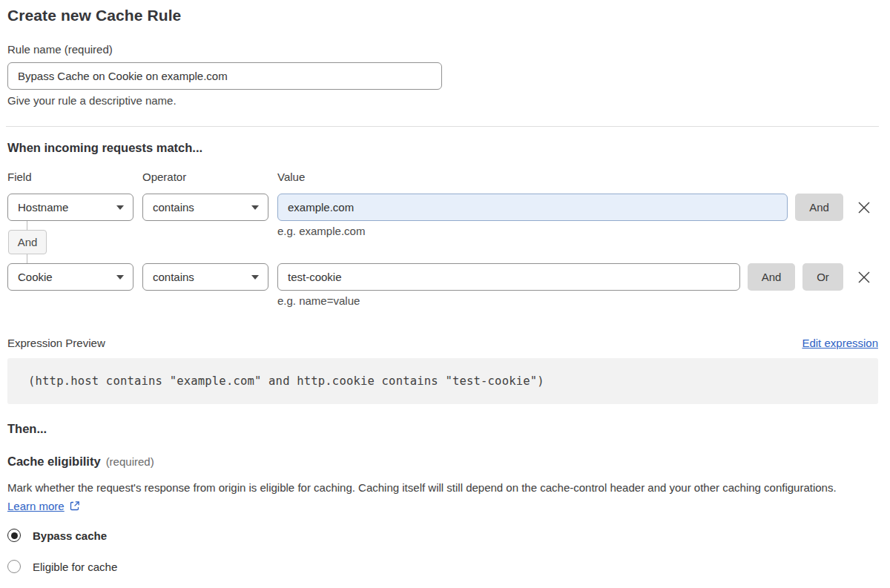  I want to click on remove-row1-button, so click(864, 208).